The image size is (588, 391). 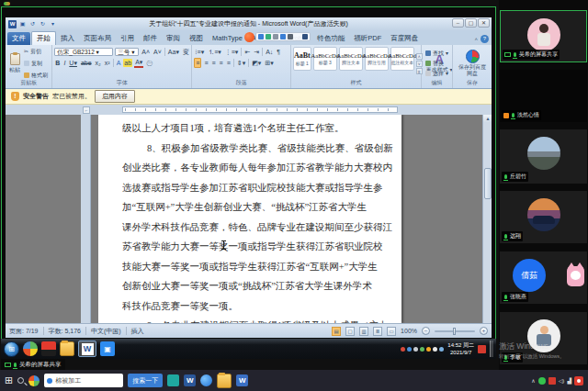 I want to click on tab-page-layout: 页面布局, so click(x=97, y=39).